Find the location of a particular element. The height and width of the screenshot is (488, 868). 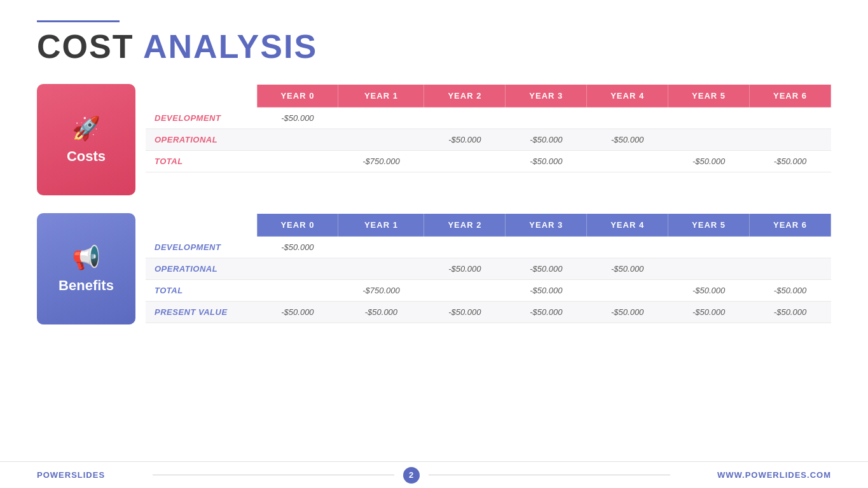

costs-label-box: 🚀 Costs is located at coordinates (86, 140).